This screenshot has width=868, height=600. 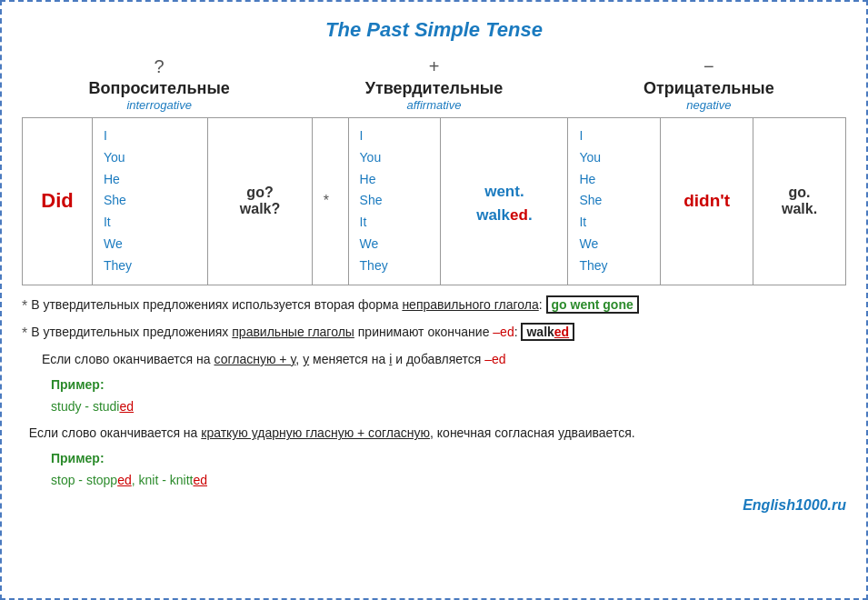 What do you see at coordinates (159, 84) in the screenshot?
I see `header-question: ? Вопросительные interrogative` at bounding box center [159, 84].